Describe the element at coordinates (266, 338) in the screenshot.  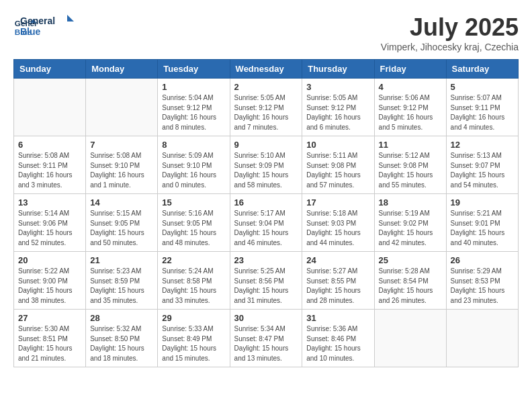
I see `calendar-cell: 30Sunrise: 5:34 AM Sunset: 8:47 PM Dayli…` at that location.